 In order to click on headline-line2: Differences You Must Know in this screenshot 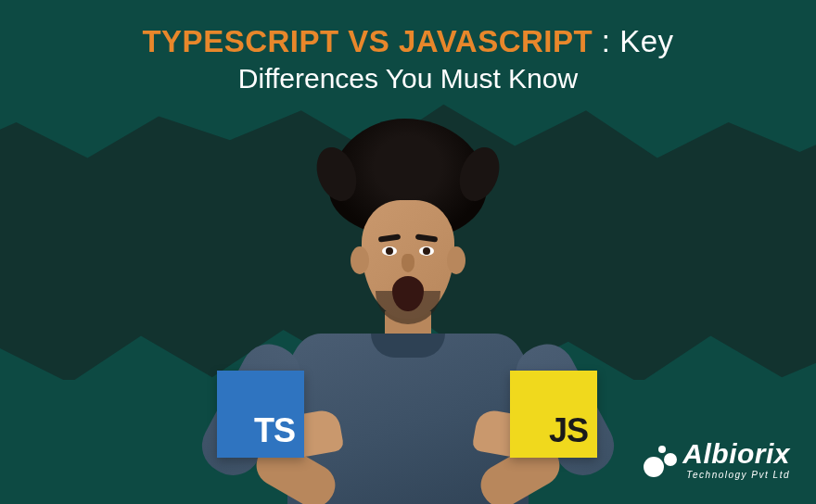, I will do `click(408, 79)`.